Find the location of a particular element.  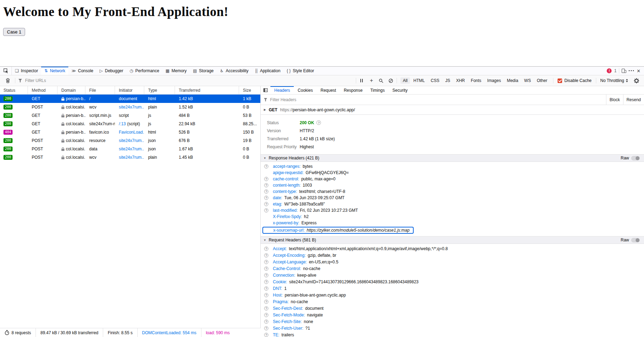

type-filter-ws: WS is located at coordinates (528, 81).